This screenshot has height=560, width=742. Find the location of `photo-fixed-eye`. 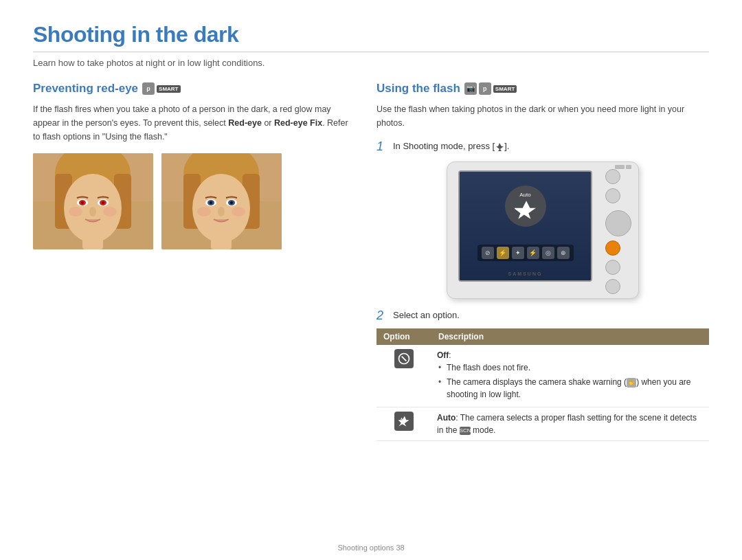

photo-fixed-eye is located at coordinates (221, 201).